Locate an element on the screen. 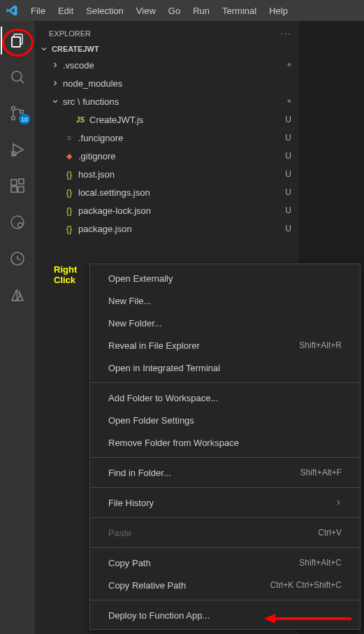  context-menu-item: Reveal in File ExplorerShift+Alt+R is located at coordinates (225, 345).